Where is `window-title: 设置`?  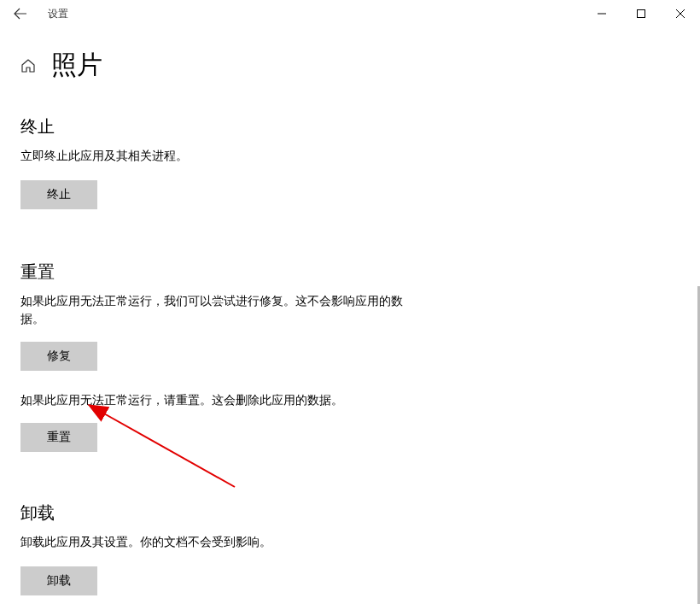 window-title: 设置 is located at coordinates (58, 14).